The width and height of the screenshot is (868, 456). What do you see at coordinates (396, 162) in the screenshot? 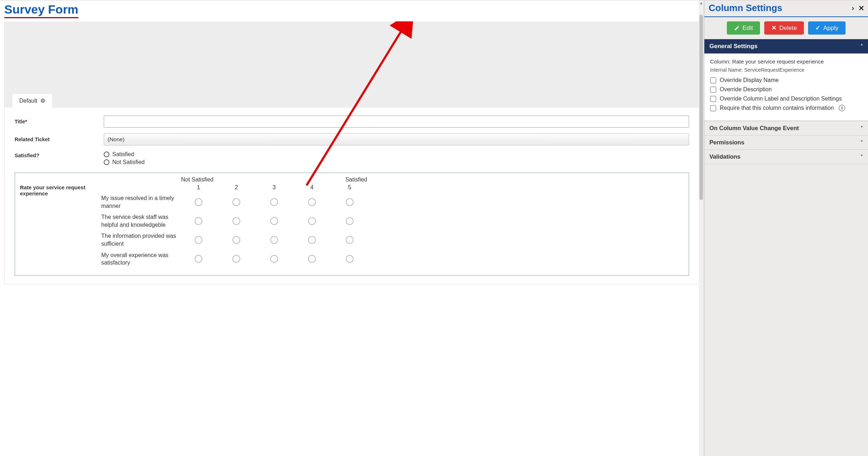
I see `radio-not-satisfied: Not Satisfied` at bounding box center [396, 162].